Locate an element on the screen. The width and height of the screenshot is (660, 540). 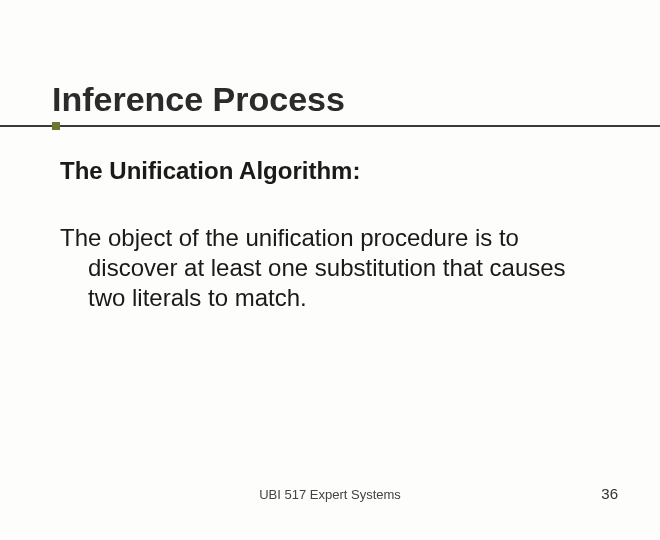
slide-subheading: The Unification Algorithm: is located at coordinates (334, 171).